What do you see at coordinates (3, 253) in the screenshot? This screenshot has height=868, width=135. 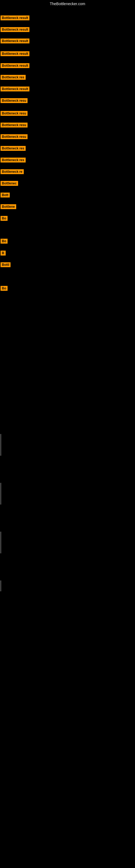 I see `bottleneck-badge: B` at bounding box center [3, 253].